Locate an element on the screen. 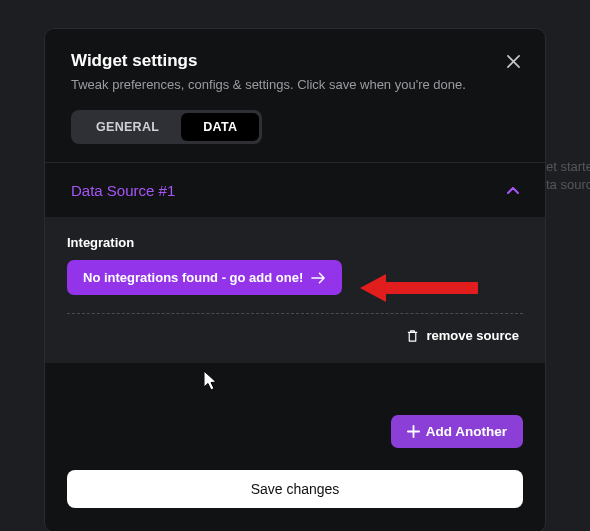 The width and height of the screenshot is (590, 531). remove-source-label: remove source is located at coordinates (474, 336).